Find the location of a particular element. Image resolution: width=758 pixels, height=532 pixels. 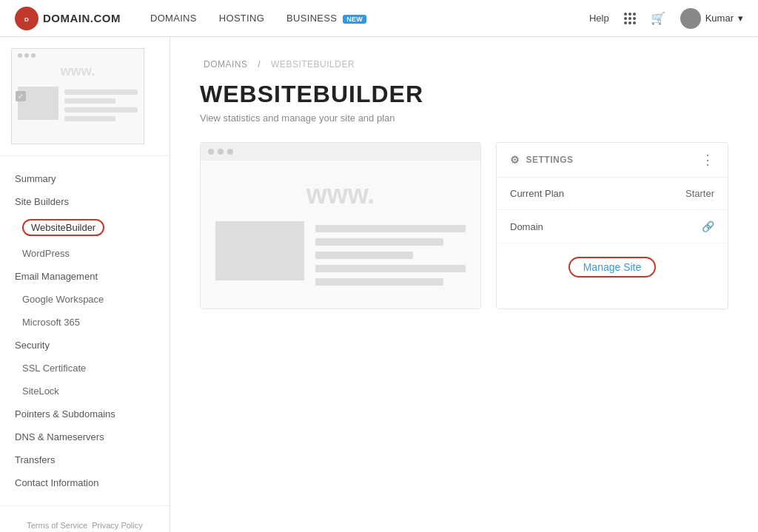

plan-label: Current Plan is located at coordinates (537, 194).